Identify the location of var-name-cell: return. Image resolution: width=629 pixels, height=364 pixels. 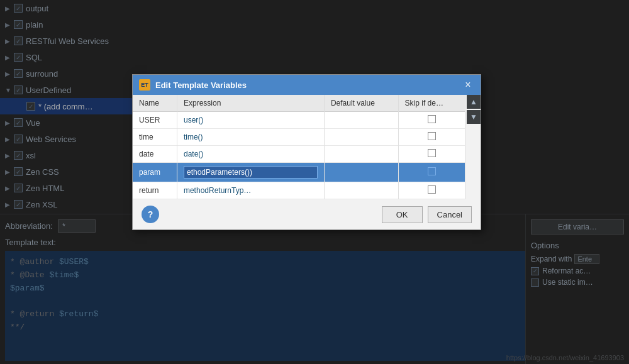
(155, 191).